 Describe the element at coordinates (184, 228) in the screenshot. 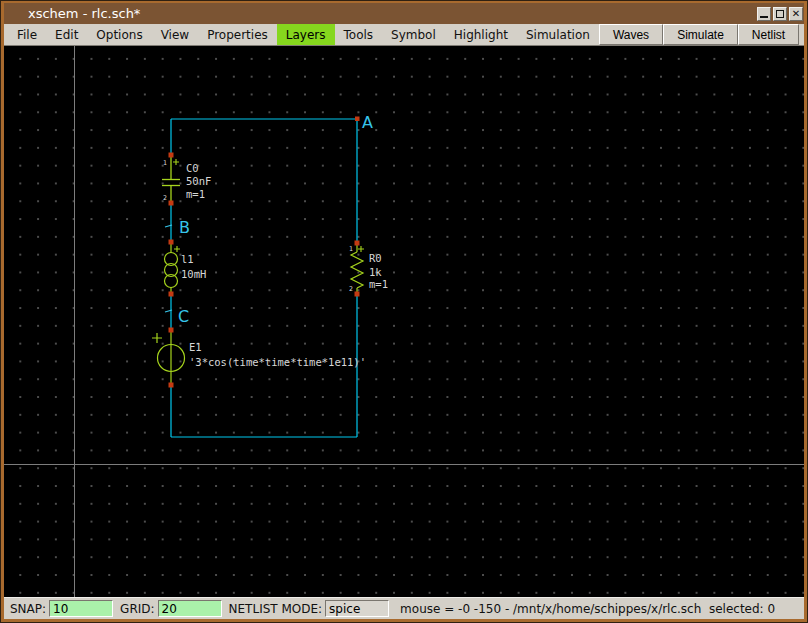

I see `net-label-B: B` at that location.